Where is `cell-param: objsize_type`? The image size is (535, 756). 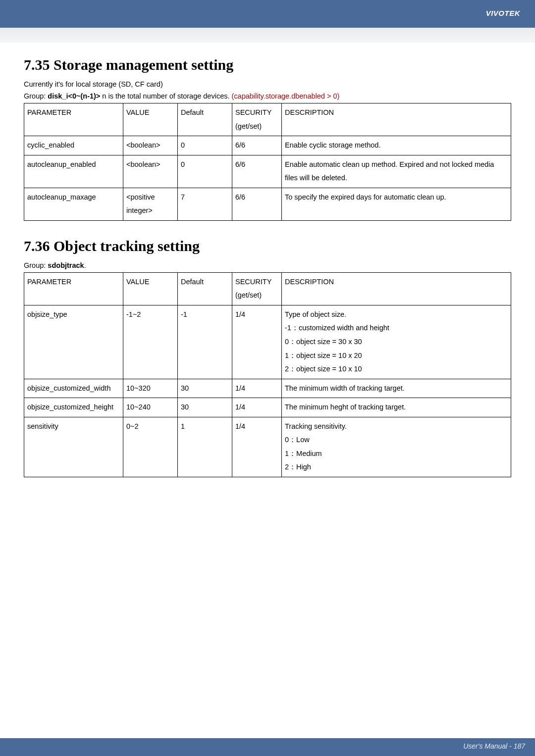 cell-param: objsize_type is located at coordinates (74, 342).